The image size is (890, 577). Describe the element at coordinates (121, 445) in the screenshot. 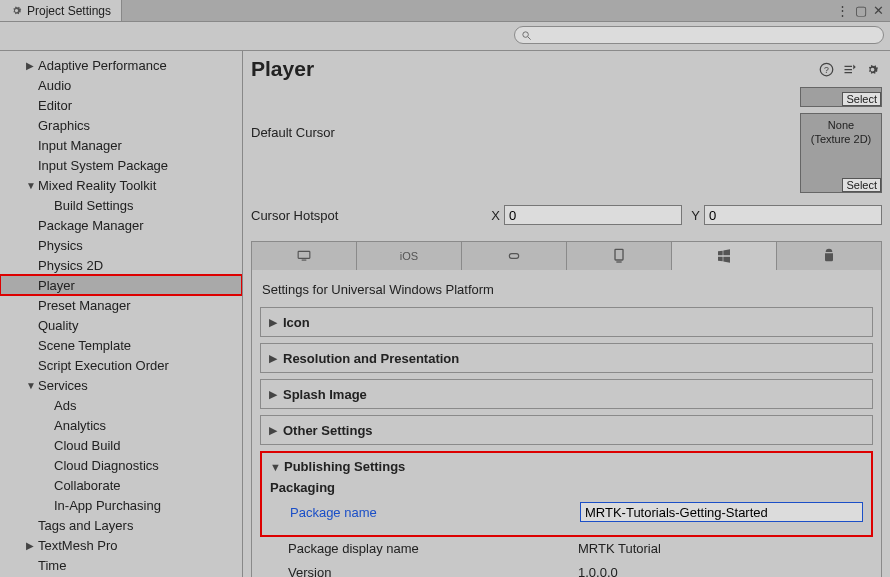

I see `sidebar-item-cloud-build: Cloud Build` at that location.